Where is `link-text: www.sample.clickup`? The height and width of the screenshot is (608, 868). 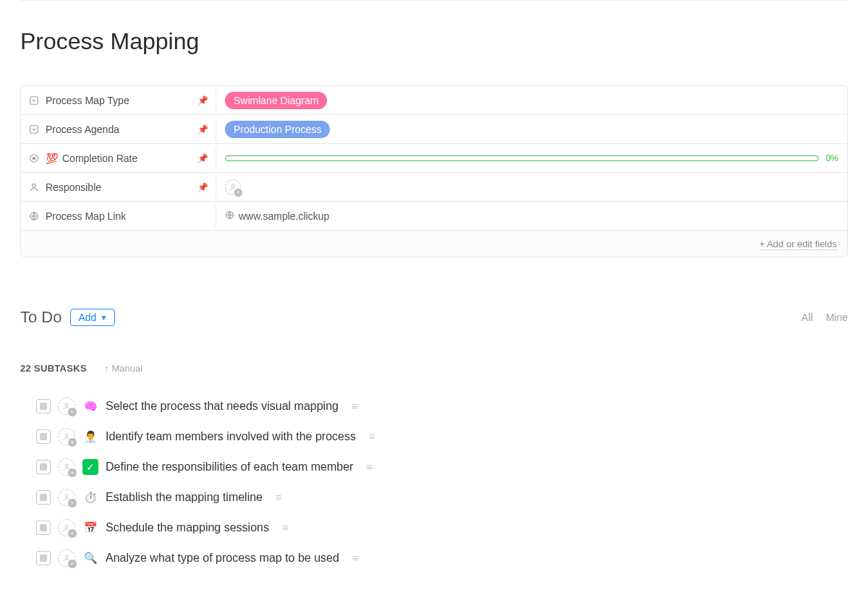
link-text: www.sample.clickup is located at coordinates (284, 216).